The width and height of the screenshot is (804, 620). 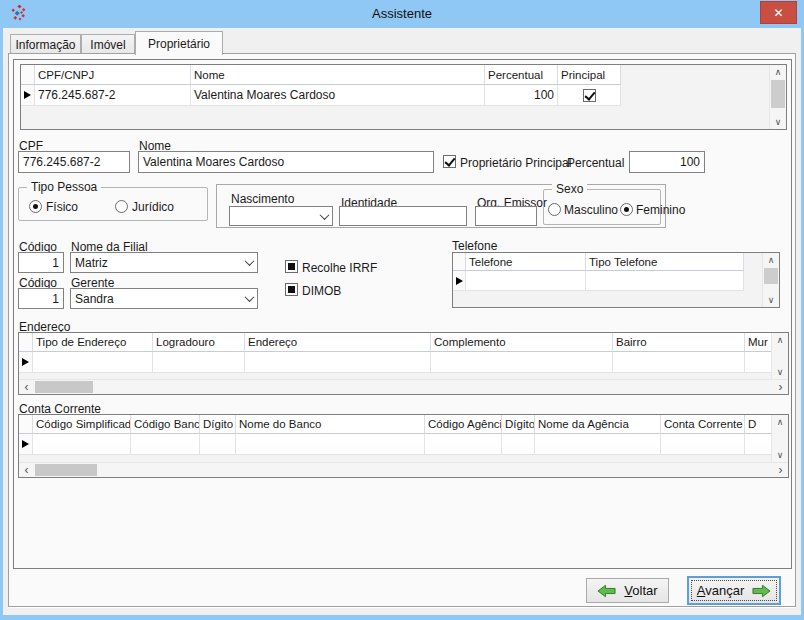 I want to click on close-button: ✕, so click(x=778, y=12).